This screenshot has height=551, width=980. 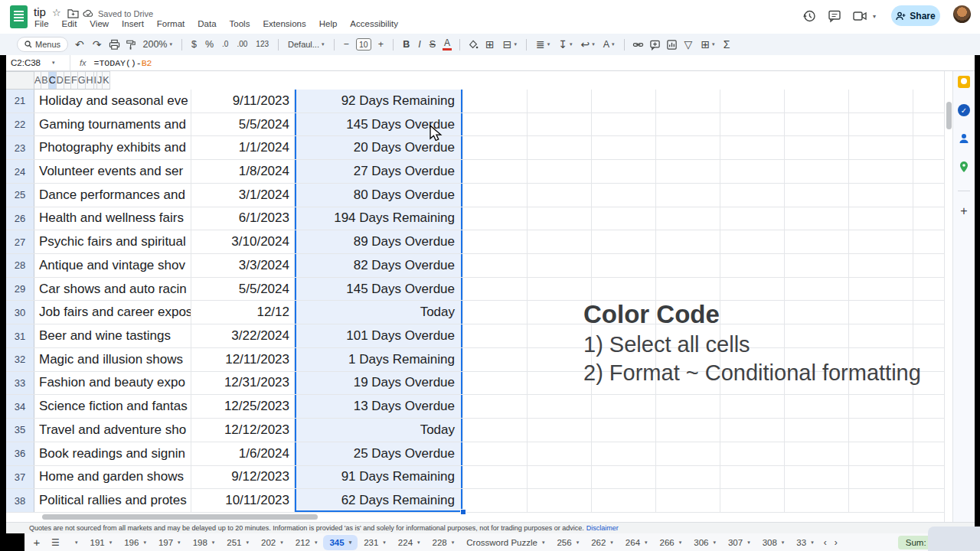 I want to click on row-header: 36, so click(x=20, y=454).